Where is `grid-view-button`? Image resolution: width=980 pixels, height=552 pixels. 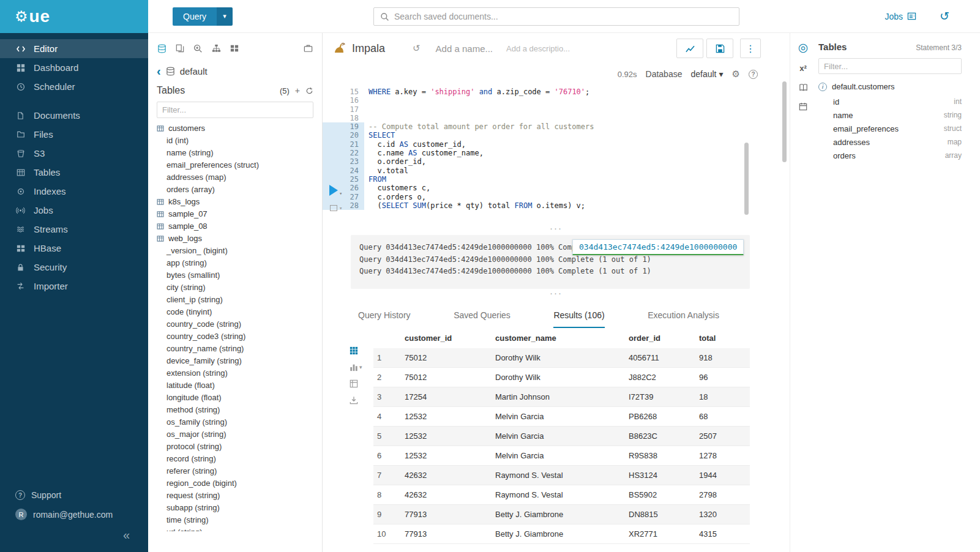
grid-view-button is located at coordinates (356, 351).